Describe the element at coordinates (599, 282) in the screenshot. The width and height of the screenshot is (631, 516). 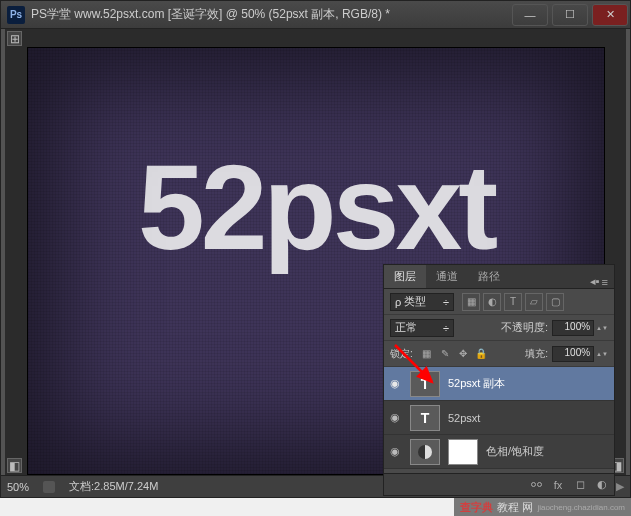
I see `panel-menu-button: ◂▪≡` at that location.